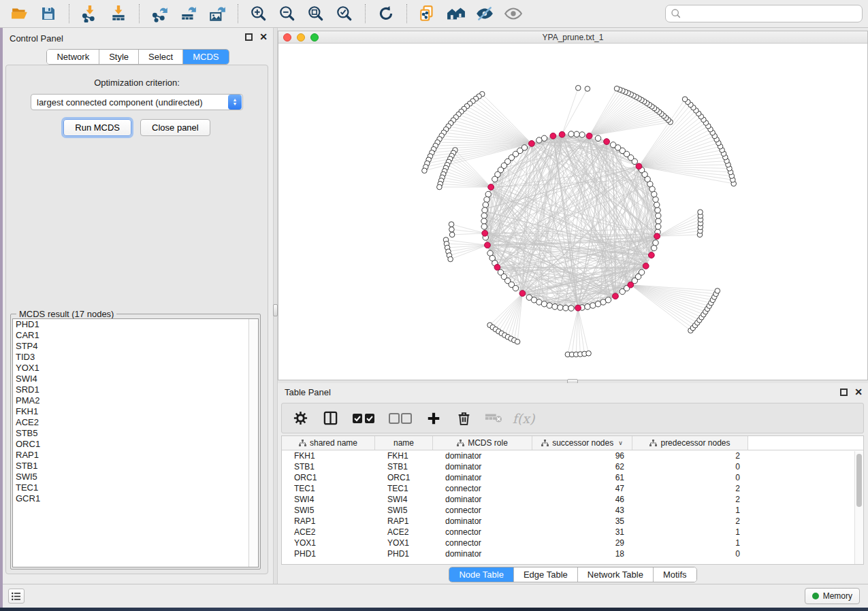 The height and width of the screenshot is (611, 868). Describe the element at coordinates (859, 480) in the screenshot. I see `scrollbar-thumb` at that location.